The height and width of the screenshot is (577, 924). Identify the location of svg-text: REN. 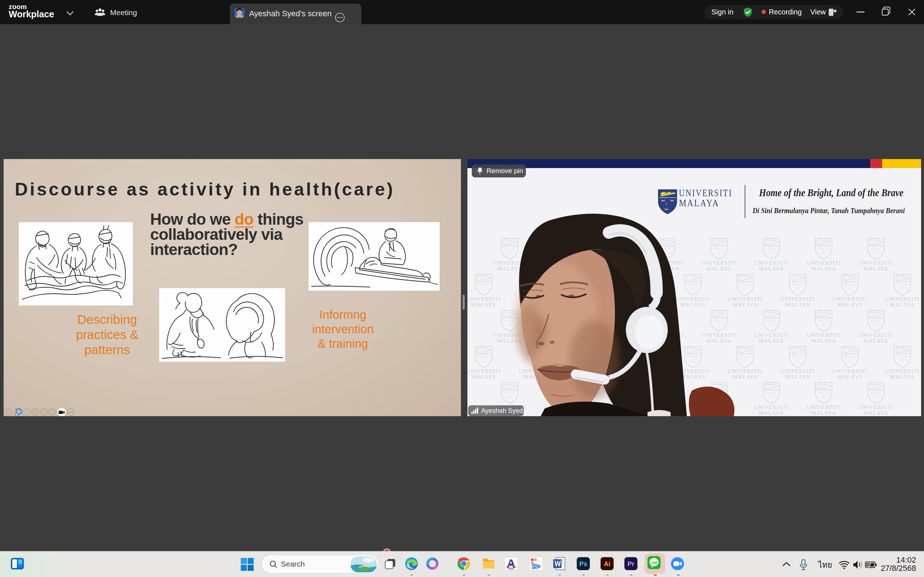
(511, 569).